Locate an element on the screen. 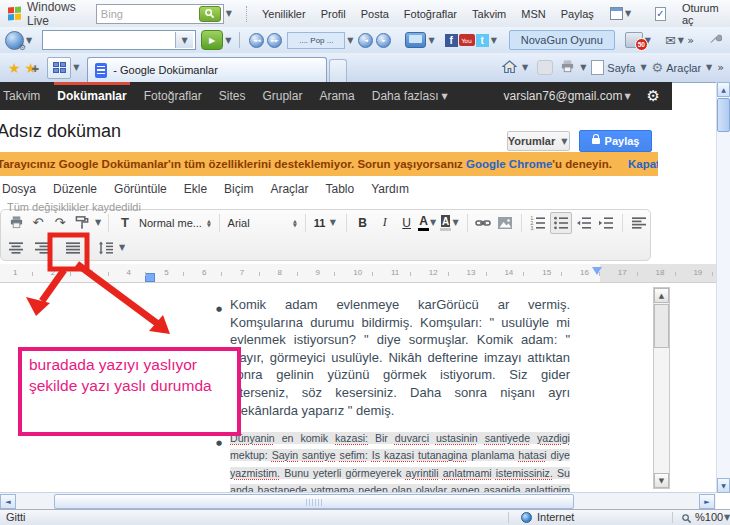  youtube-icon: You is located at coordinates (467, 40).